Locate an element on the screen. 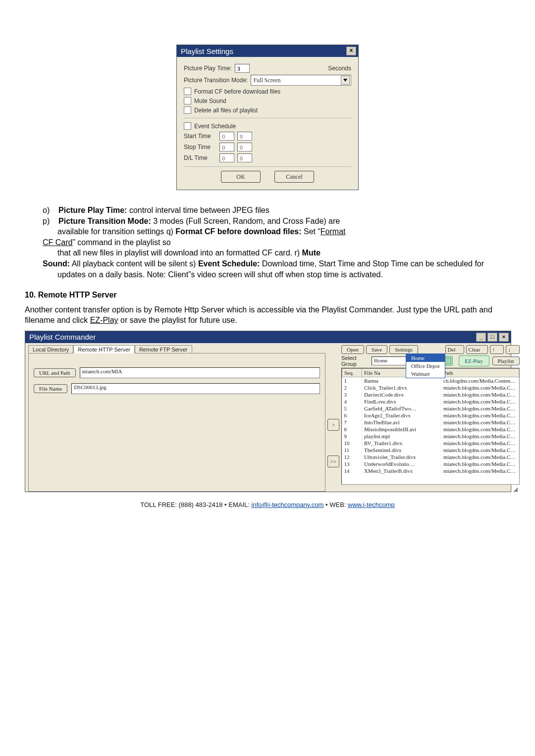  playlist-settings-titlebar: Playlist Settings × is located at coordinates (268, 51).